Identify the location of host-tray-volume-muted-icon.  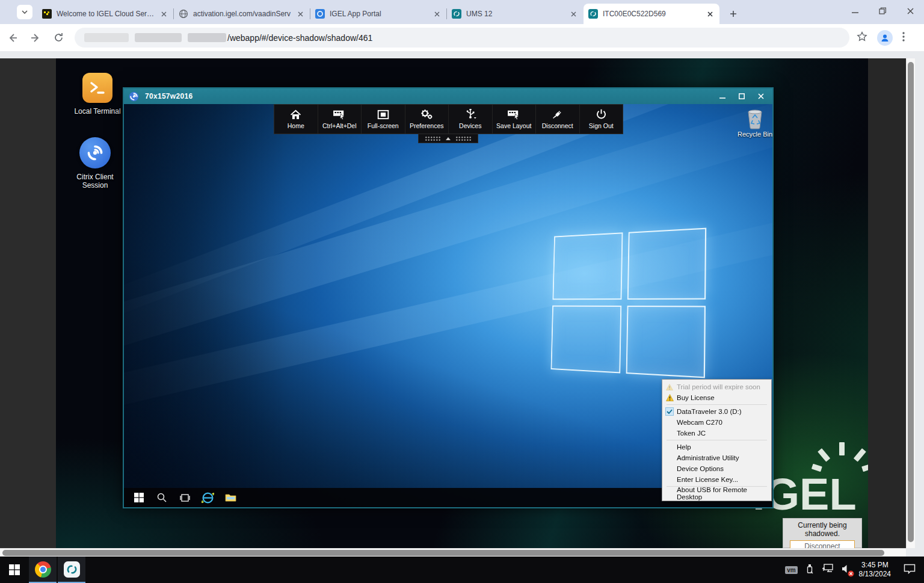
(846, 570).